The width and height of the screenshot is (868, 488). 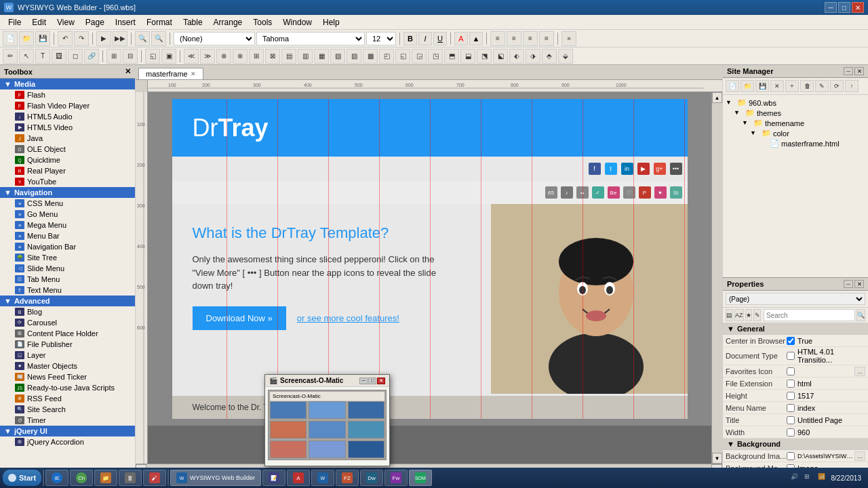 What do you see at coordinates (795, 133) in the screenshot?
I see `tree-item-color: ▼ 📁 color` at bounding box center [795, 133].